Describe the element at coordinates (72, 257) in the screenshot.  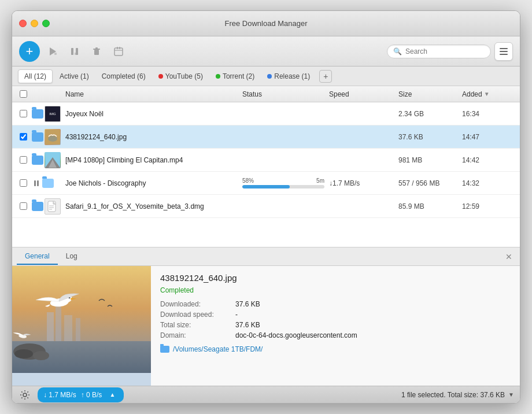
I see `detail-tab-log: Log` at that location.